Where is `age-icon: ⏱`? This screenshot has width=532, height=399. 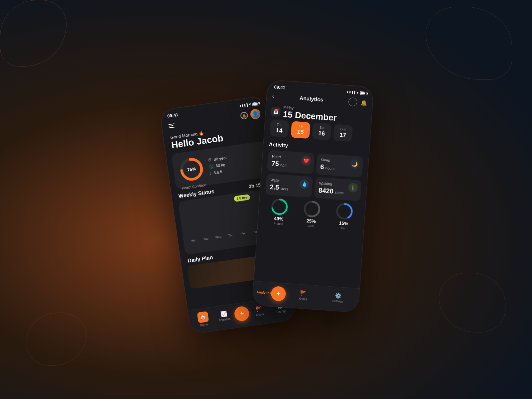 age-icon: ⏱ is located at coordinates (210, 160).